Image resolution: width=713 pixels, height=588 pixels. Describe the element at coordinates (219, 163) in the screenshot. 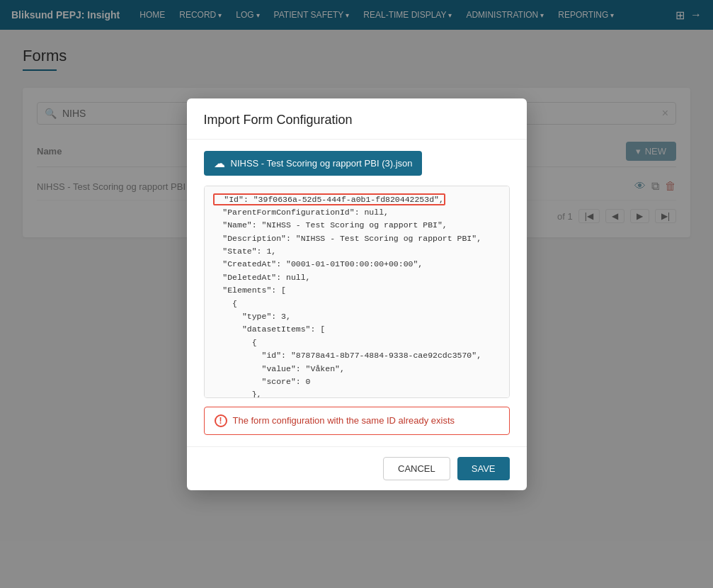

I see `cloud-icon: ☁` at that location.